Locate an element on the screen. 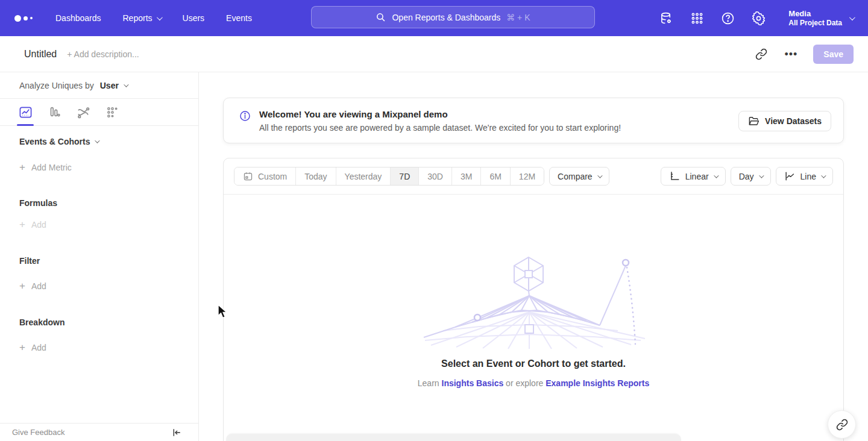 The height and width of the screenshot is (441, 868). top-navigation: Dashboards Reports Users Events Open Rep… is located at coordinates (434, 18).